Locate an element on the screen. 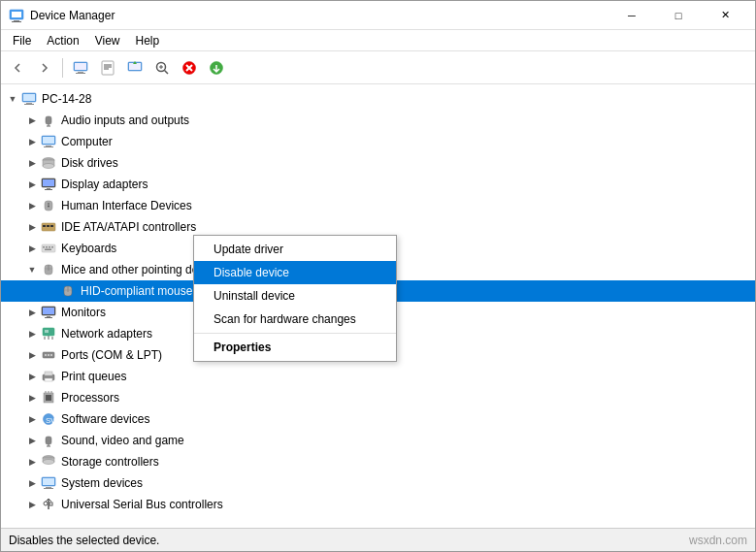 Image resolution: width=756 pixels, height=552 pixels. remove-toolbar-button is located at coordinates (189, 68).